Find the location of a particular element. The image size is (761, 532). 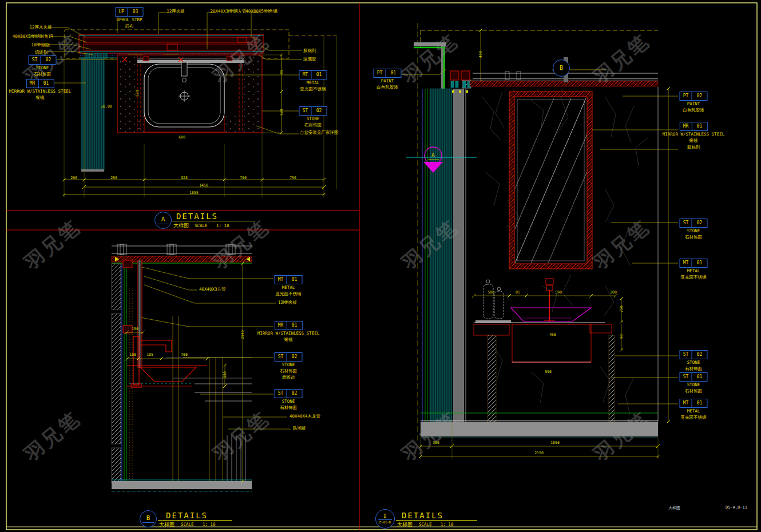

callout-tag: PT is located at coordinates (687, 96).